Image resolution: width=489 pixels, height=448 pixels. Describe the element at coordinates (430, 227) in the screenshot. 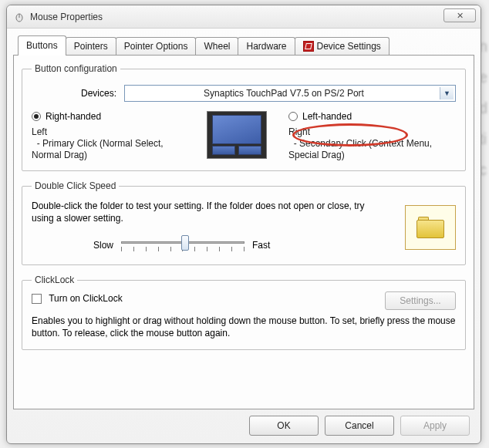

I see `test-folder` at that location.